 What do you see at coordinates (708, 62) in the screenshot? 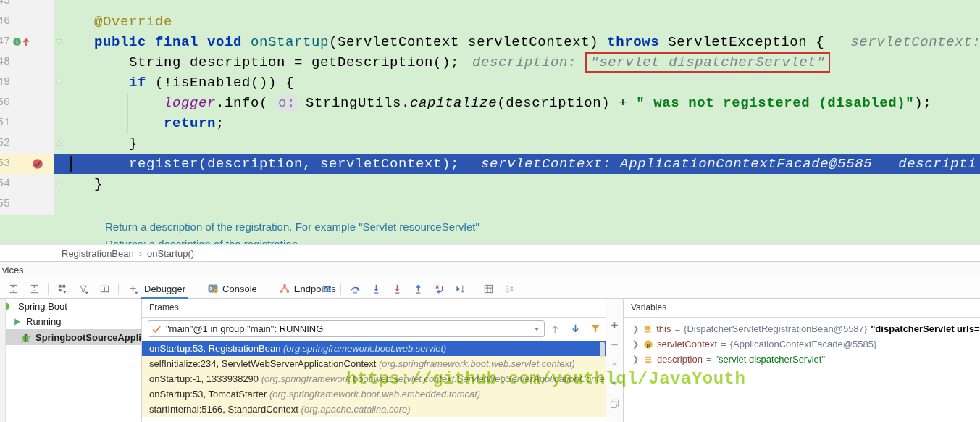
I see `highlighted-hint-value: "servlet dispatcherServlet"` at bounding box center [708, 62].